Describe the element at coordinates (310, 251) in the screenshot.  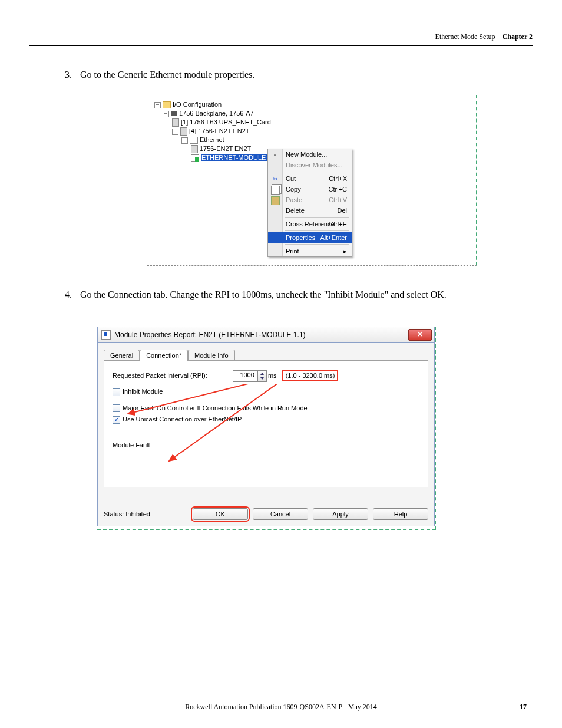
I see `menu-print: Print▸` at that location.